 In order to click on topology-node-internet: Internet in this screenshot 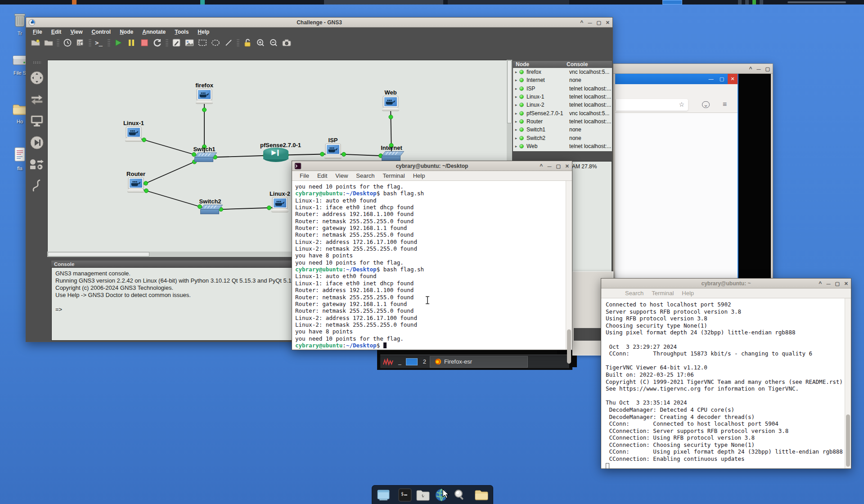, I will do `click(392, 153)`.